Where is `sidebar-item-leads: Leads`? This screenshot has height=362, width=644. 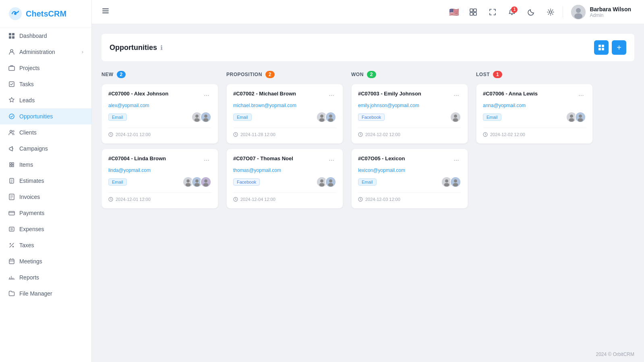 sidebar-item-leads: Leads is located at coordinates (46, 100).